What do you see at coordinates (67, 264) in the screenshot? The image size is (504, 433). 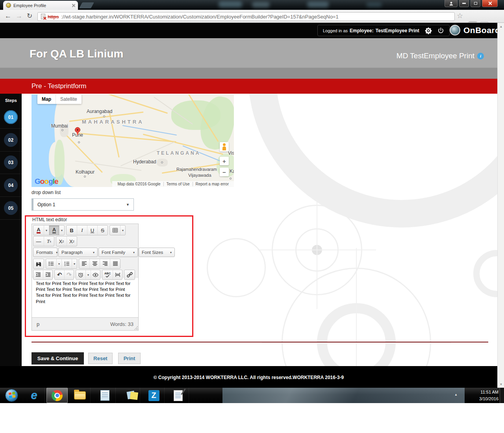 I see `numbered-list-button` at bounding box center [67, 264].